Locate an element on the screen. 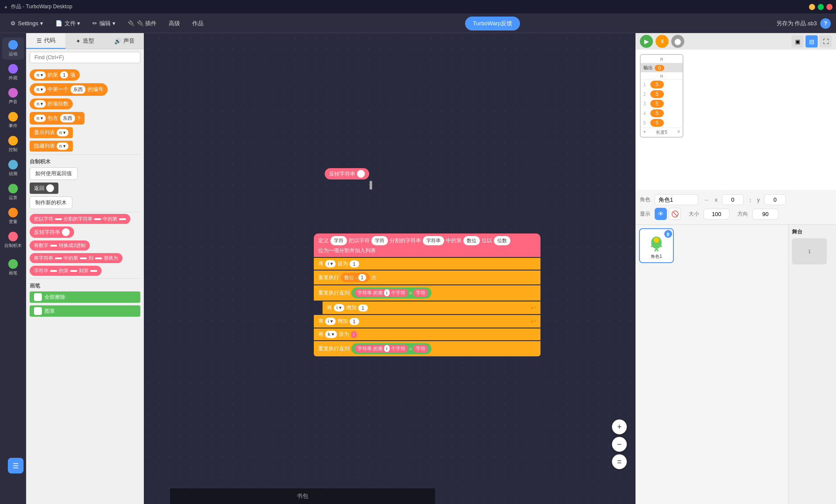 Image resolution: width=836 pixels, height=504 pixels. input-str2 is located at coordinates (58, 258).